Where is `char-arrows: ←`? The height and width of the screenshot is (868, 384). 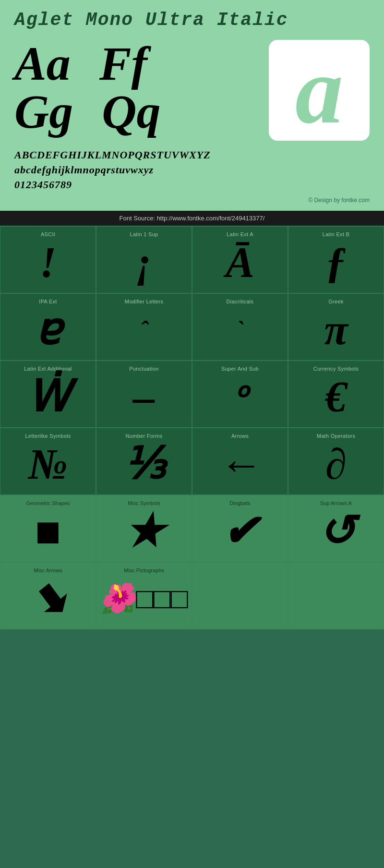
char-arrows: ← is located at coordinates (240, 464).